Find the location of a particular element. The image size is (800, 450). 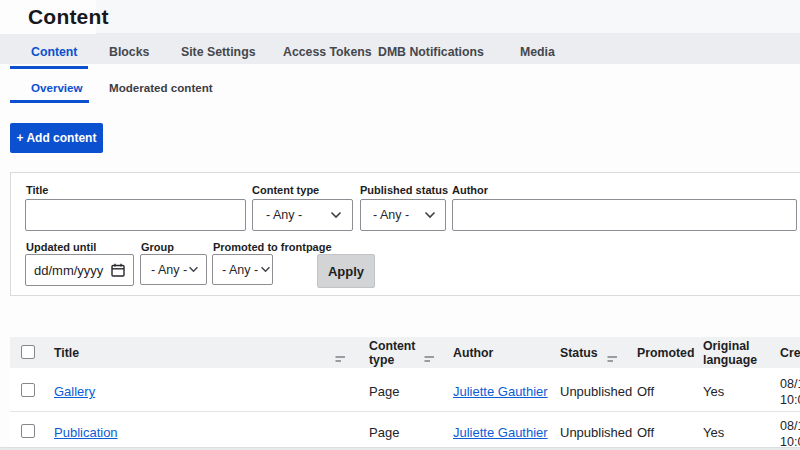

group-filter-label: Group is located at coordinates (158, 247).